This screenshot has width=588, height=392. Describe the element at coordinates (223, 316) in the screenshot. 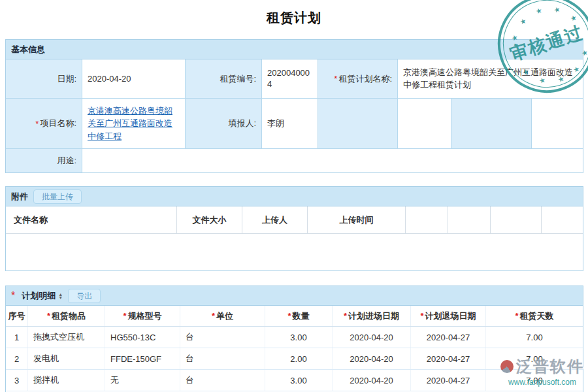

I see `details-col-header-3: *单位` at that location.